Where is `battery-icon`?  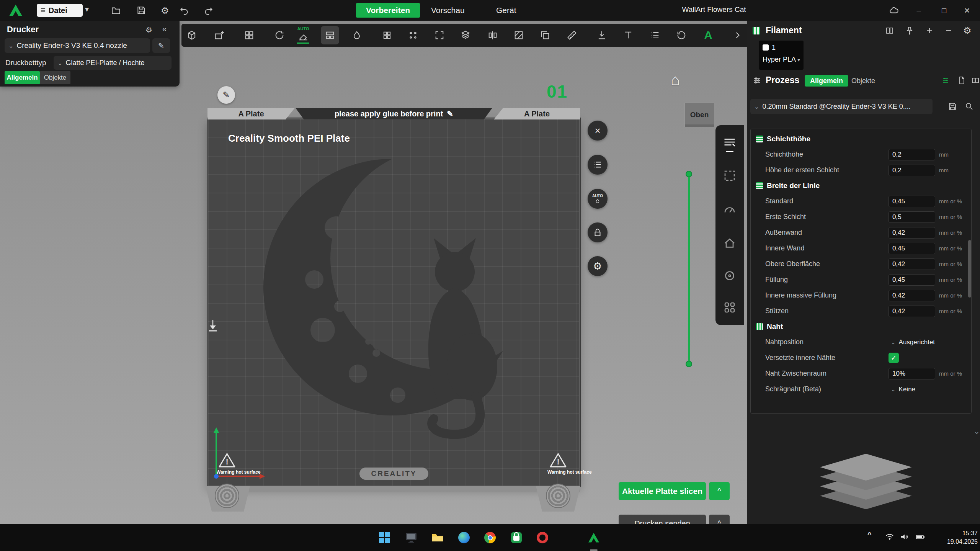 battery-icon is located at coordinates (920, 538).